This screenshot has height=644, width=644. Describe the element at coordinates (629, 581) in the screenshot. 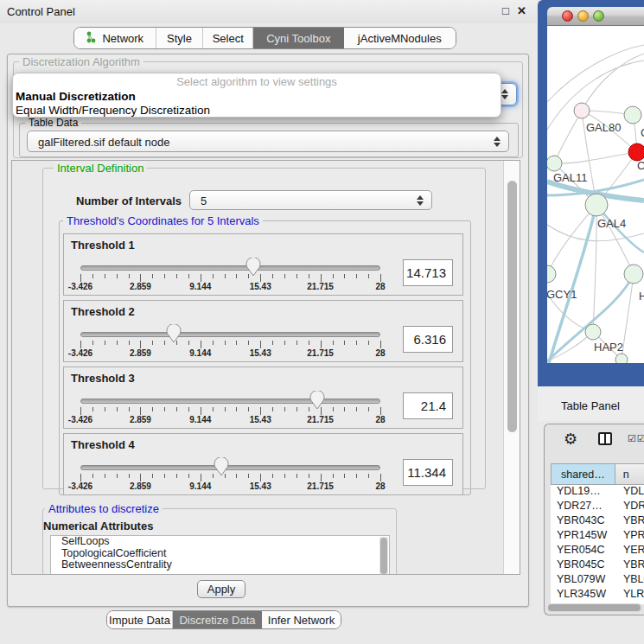

I see `cell-name: YBL0` at that location.